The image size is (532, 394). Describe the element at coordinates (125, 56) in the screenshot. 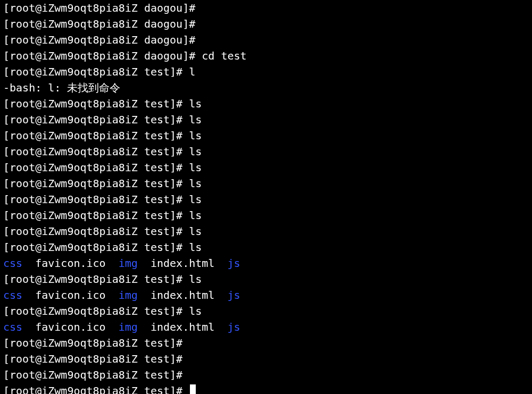

I see `terminal-text: [root@iZwm9oqt8pia8iZ daogou]# cd test` at that location.